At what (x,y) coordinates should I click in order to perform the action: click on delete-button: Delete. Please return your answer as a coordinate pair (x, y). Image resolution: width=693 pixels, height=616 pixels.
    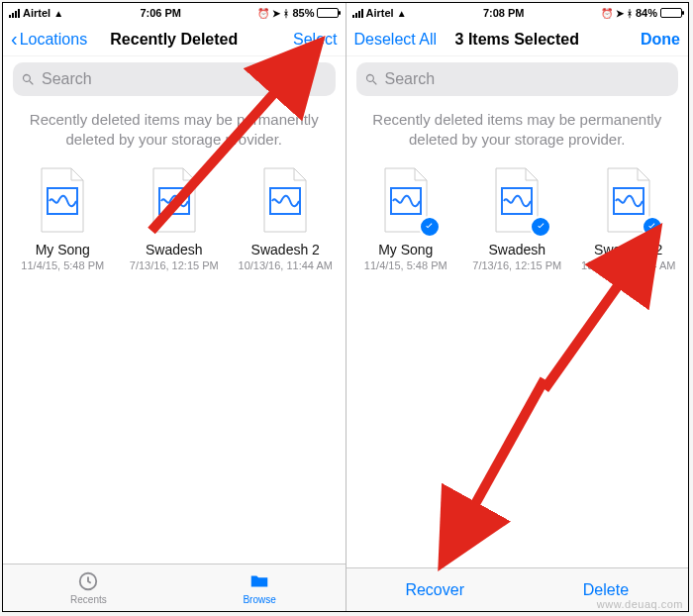
    Looking at the image, I should click on (606, 590).